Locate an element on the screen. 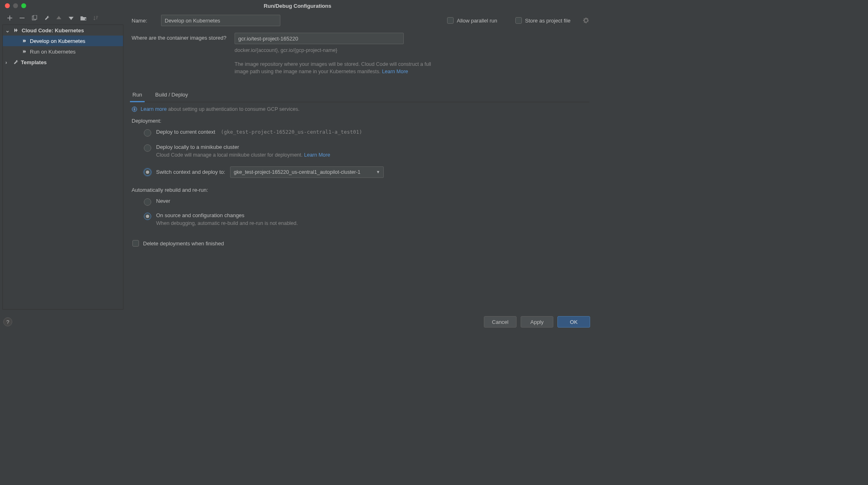 This screenshot has width=868, height=485. image-store-hint: docker.io/{account}, gcr.io/{gcp-project… is located at coordinates (412, 50).